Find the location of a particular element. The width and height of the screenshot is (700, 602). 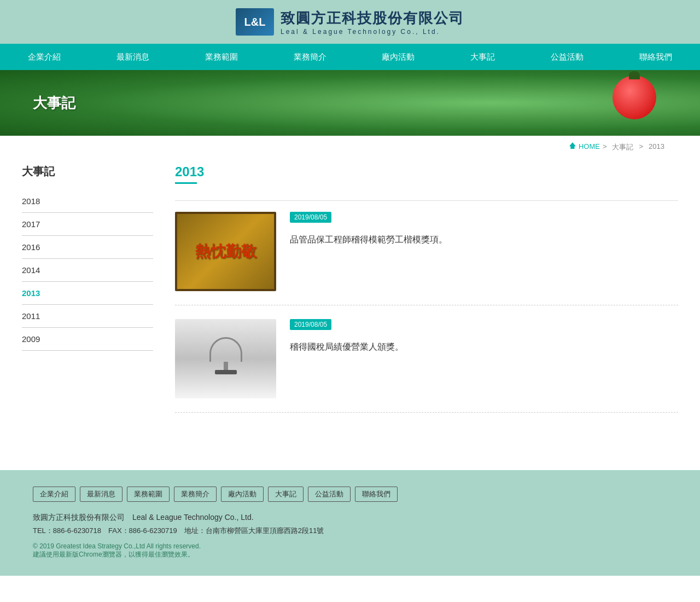

breadcrumb-sep2: > is located at coordinates (641, 147).